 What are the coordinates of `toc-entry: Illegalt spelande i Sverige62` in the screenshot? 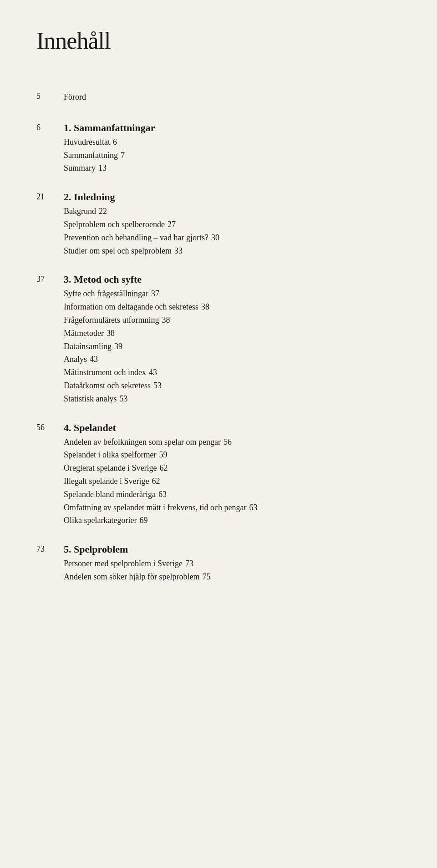 It's located at (232, 482).